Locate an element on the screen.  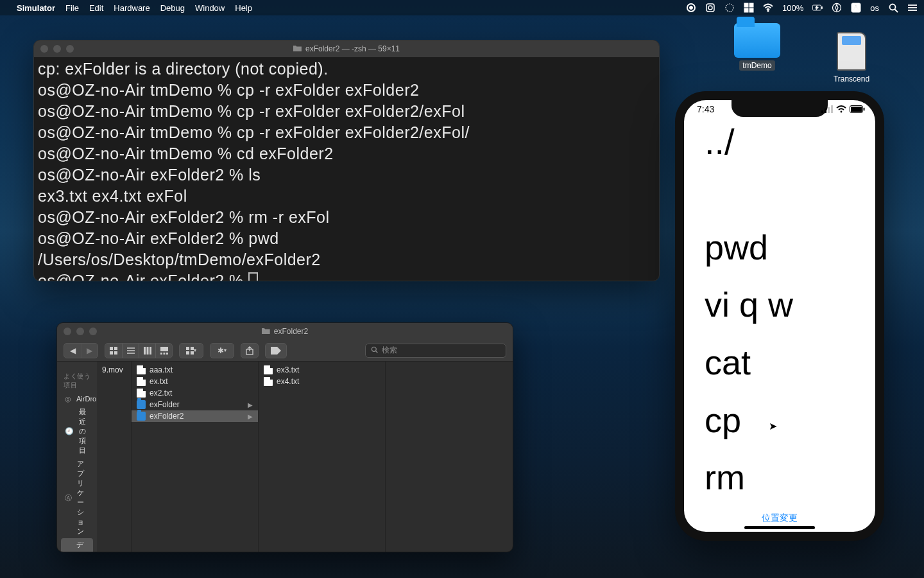
finder-column-0: 9.mov is located at coordinates (114, 457).